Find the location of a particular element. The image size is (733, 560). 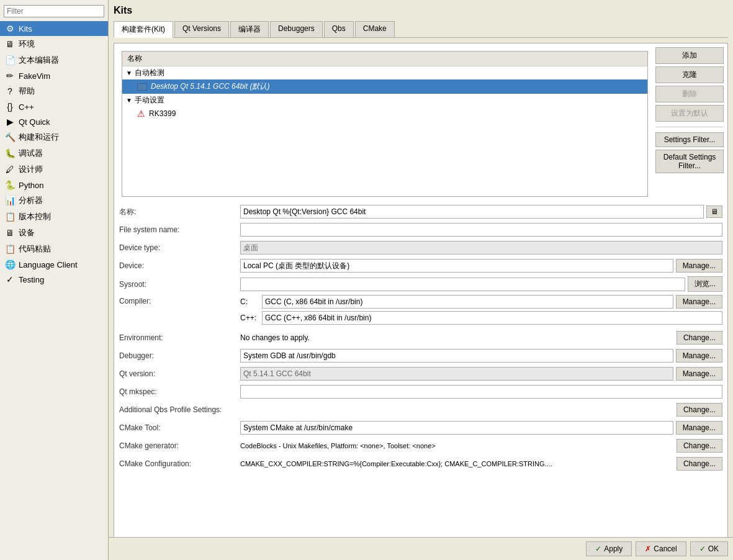

sidebar-item-environment: 🖥环境 is located at coordinates (54, 44).